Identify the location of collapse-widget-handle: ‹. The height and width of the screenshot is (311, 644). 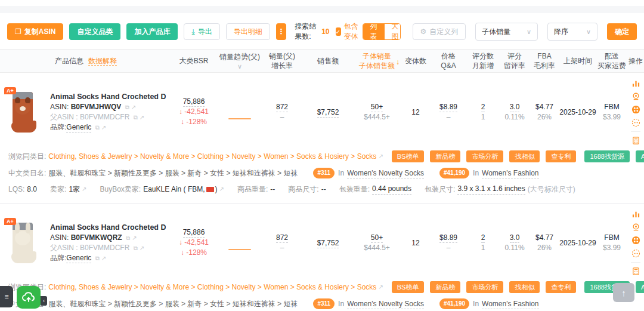
(44, 301).